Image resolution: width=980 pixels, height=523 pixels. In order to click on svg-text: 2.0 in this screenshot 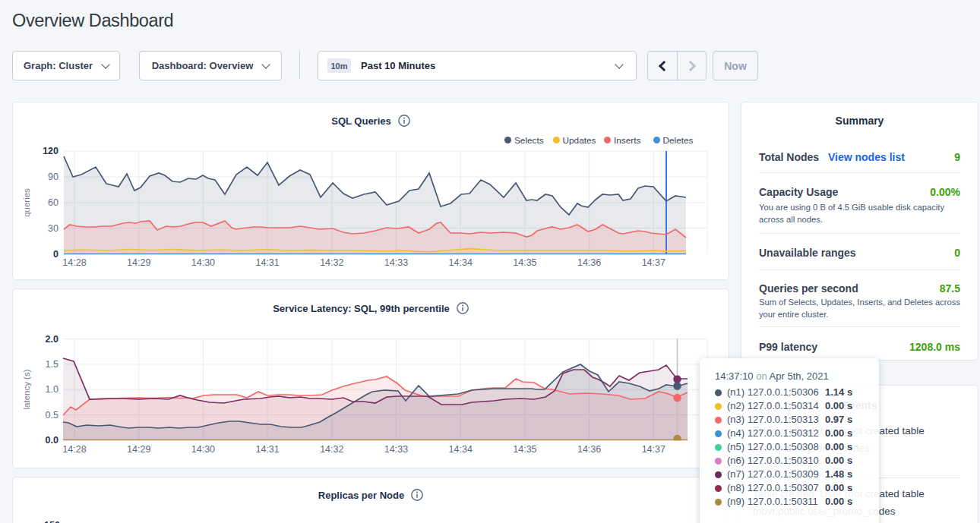, I will do `click(52, 339)`.